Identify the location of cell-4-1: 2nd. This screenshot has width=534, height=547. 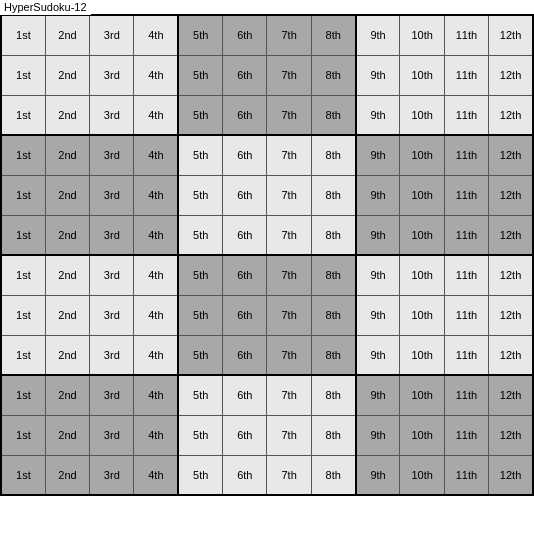
(67, 195).